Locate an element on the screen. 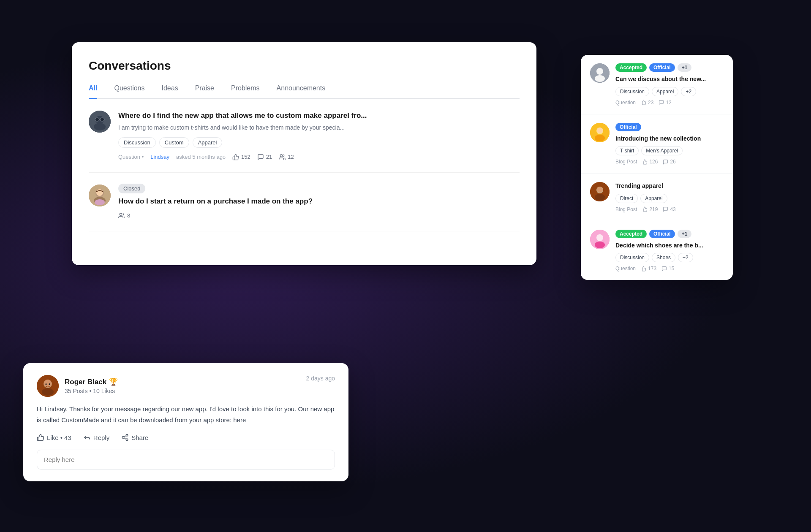 The width and height of the screenshot is (811, 532). comment-user: Roger Black 🏆 35 Posts • 10 Likes is located at coordinates (77, 386).